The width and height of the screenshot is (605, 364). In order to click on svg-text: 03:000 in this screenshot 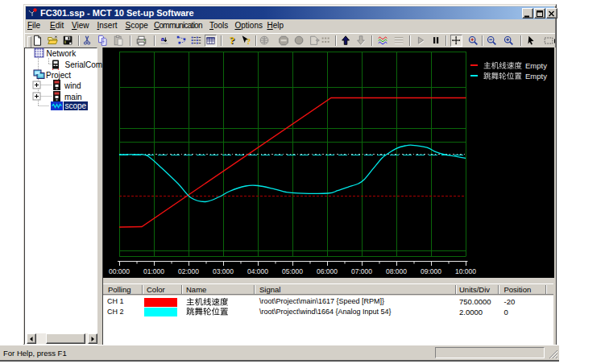, I will do `click(223, 271)`.